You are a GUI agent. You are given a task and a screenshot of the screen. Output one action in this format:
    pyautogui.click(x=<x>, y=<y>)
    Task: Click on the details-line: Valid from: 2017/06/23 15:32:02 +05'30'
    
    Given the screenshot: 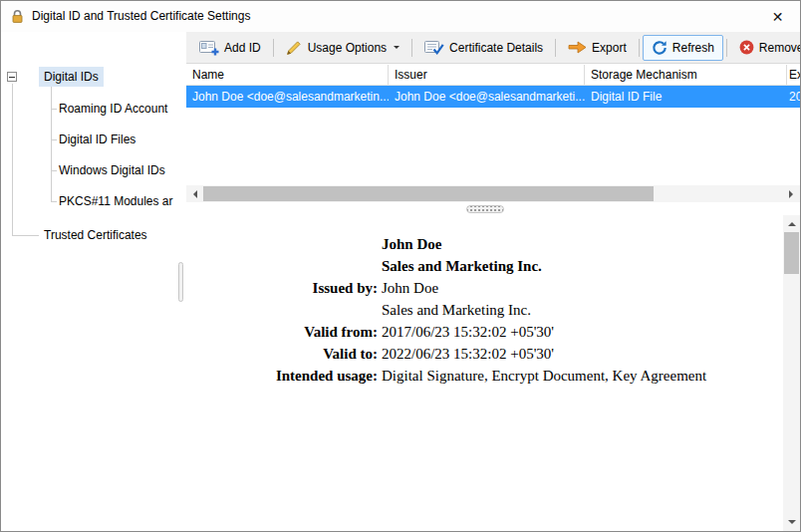 What is the action you would take?
    pyautogui.click(x=484, y=332)
    